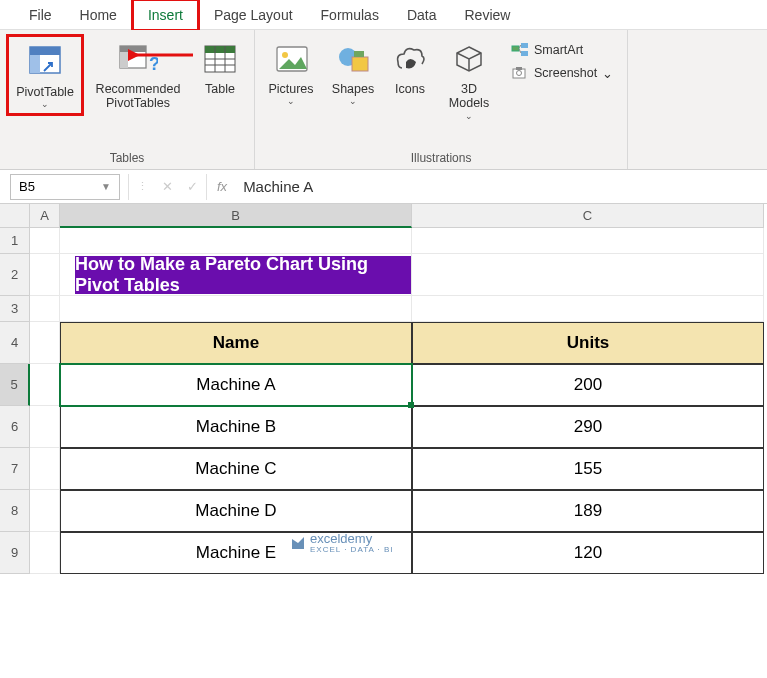 This screenshot has width=767, height=678. I want to click on pivot-table-icon, so click(45, 62).